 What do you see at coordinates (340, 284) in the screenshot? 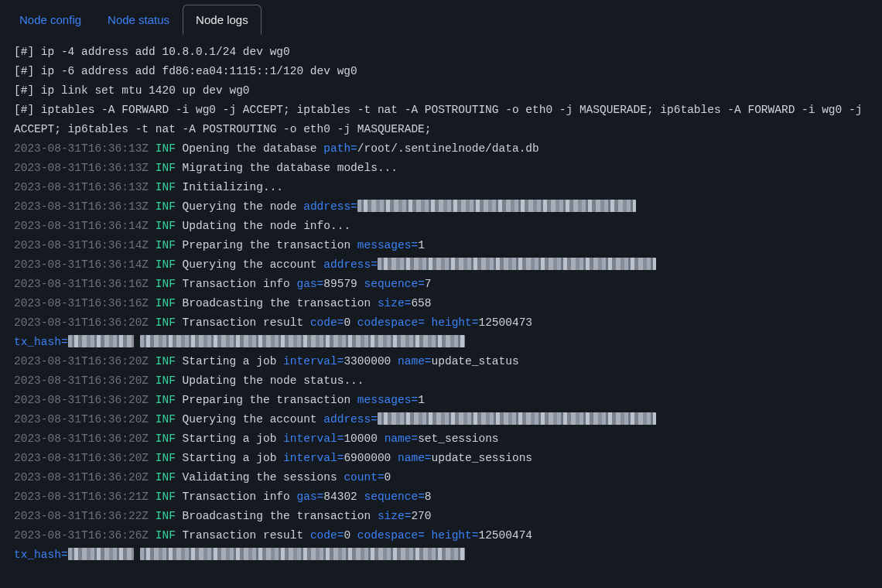
I see `log-value: 89579` at bounding box center [340, 284].